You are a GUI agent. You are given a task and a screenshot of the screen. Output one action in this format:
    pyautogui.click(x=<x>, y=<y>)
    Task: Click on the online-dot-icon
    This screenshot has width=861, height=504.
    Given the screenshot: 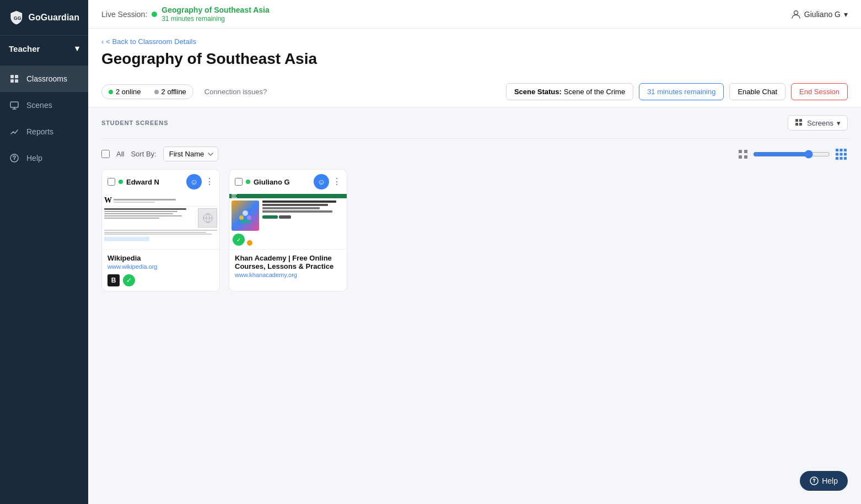 What is the action you would take?
    pyautogui.click(x=111, y=92)
    